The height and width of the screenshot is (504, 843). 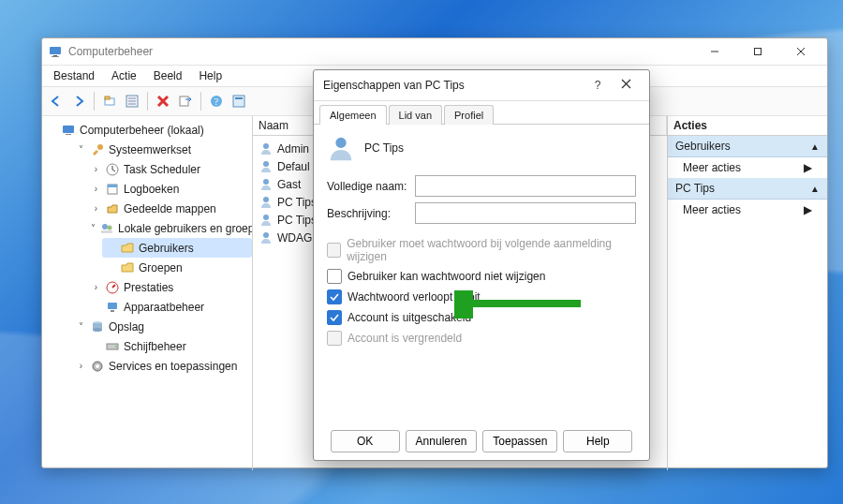 I want to click on menu-view: Beeld, so click(x=169, y=76).